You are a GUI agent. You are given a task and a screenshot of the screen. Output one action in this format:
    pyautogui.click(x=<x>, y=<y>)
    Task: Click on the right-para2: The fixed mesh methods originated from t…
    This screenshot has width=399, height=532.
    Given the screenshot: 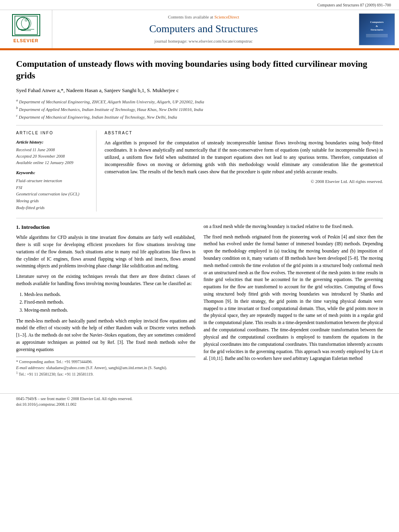 What is the action you would take?
    pyautogui.click(x=293, y=298)
    